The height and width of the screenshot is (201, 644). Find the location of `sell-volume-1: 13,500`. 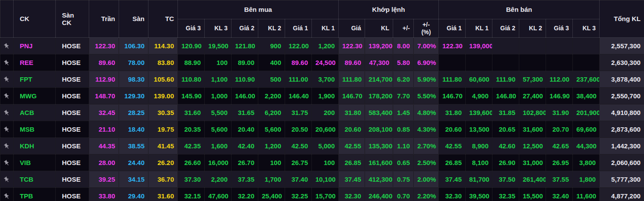

sell-volume-1: 13,500 is located at coordinates (479, 129).